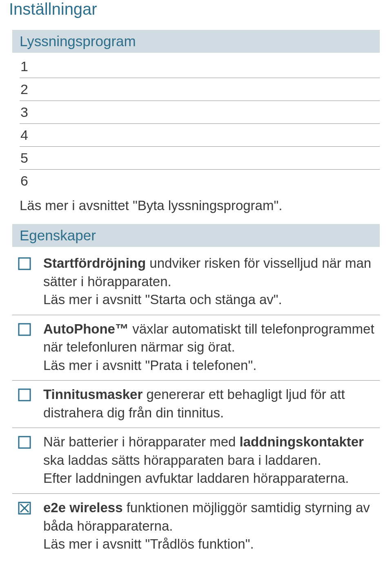  What do you see at coordinates (196, 235) in the screenshot?
I see `features-header: Egenskaper` at bounding box center [196, 235].